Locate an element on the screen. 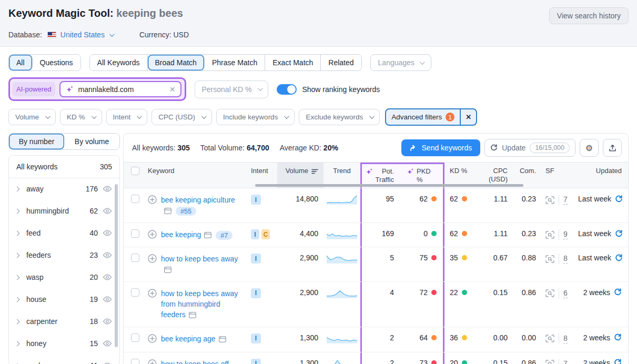 The width and height of the screenshot is (637, 364). filter-intent: Intent is located at coordinates (127, 117).